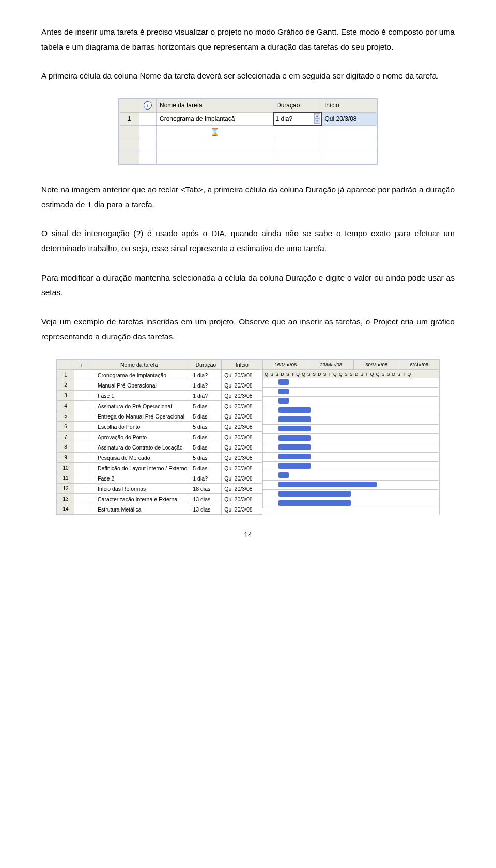 Image resolution: width=496 pixels, height=868 pixels. I want to click on screenshot-gantt-full: i Nome da tarefa Duração Início 1Cronogr…, so click(248, 437).